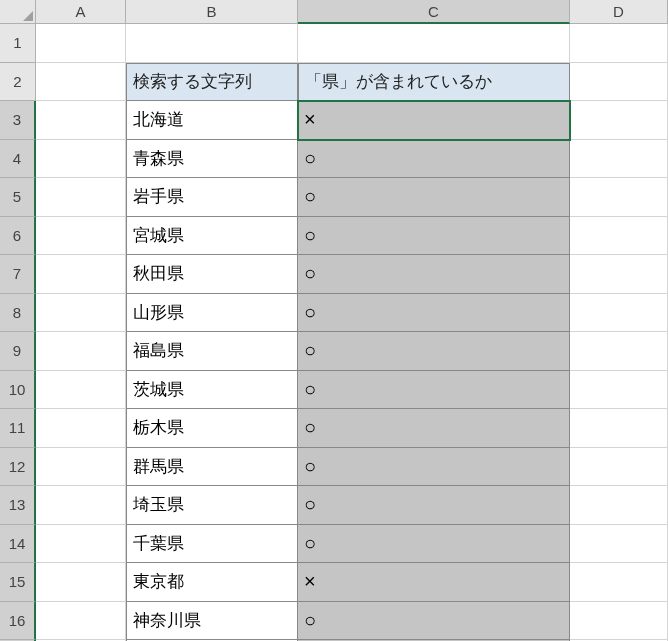 Image resolution: width=668 pixels, height=641 pixels. Describe the element at coordinates (81, 428) in the screenshot. I see `cell-a11` at that location.